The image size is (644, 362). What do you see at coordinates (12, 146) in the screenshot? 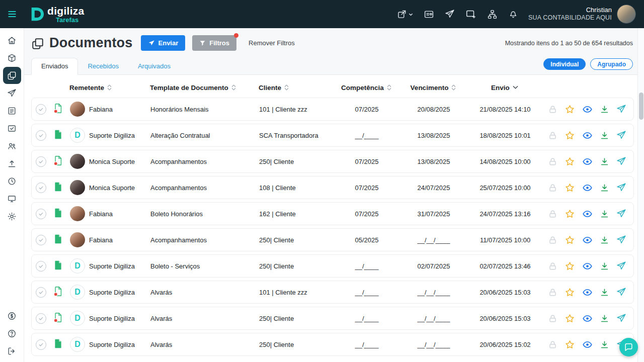
I see `sidebar-item-clients` at bounding box center [12, 146].